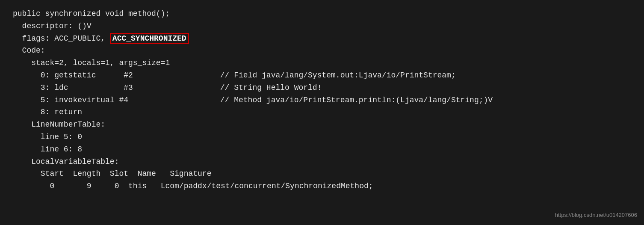 The height and width of the screenshot is (225, 644). I want to click on code-line-5: stack=2, locals=1, args_size=1, so click(322, 63).